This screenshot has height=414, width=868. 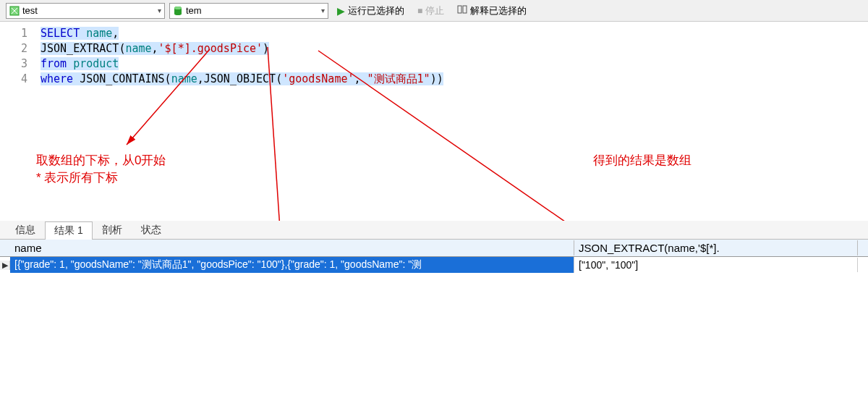 I want to click on toolbar: test ▾ tem ▾ ▶ 运行已选择的 ■ 停止 解释已选择的, so click(x=434, y=11).